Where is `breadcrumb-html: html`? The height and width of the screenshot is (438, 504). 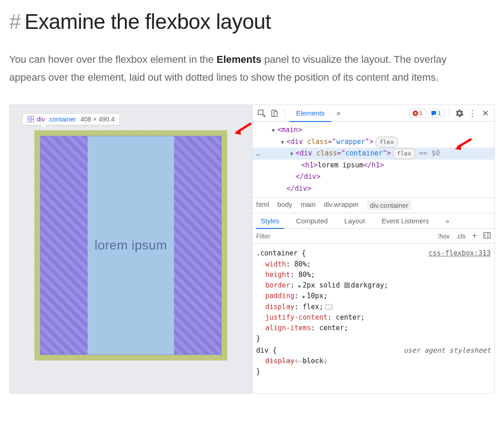 breadcrumb-html: html is located at coordinates (263, 205).